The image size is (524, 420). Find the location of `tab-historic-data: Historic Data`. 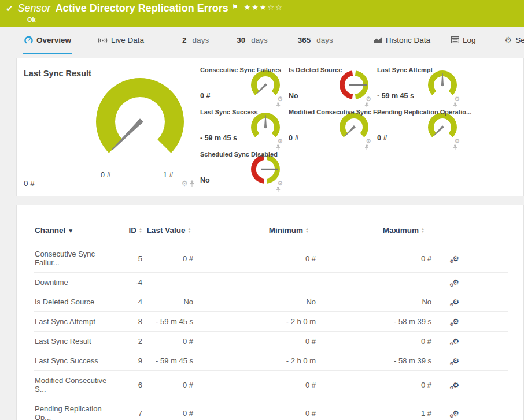

tab-historic-data: Historic Data is located at coordinates (402, 40).